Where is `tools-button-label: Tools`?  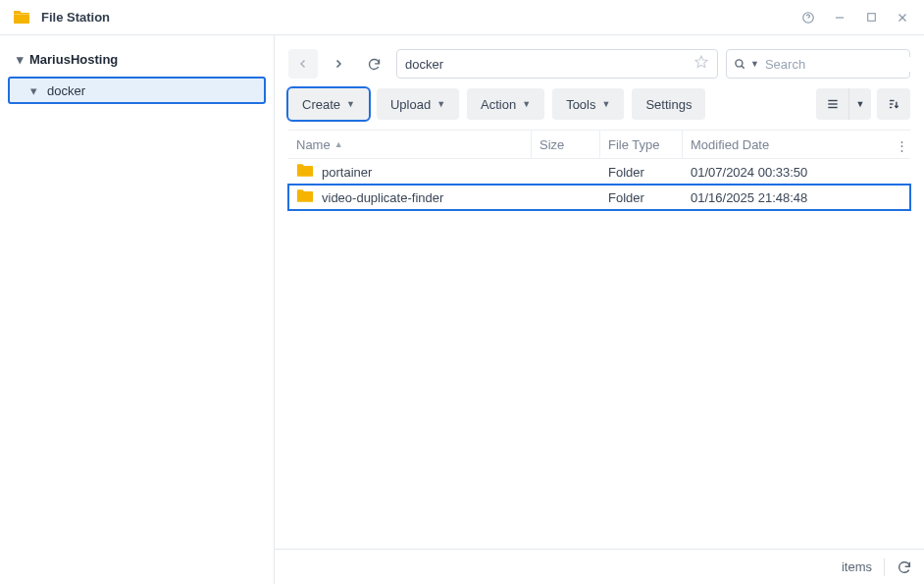
tools-button-label: Tools is located at coordinates (581, 104).